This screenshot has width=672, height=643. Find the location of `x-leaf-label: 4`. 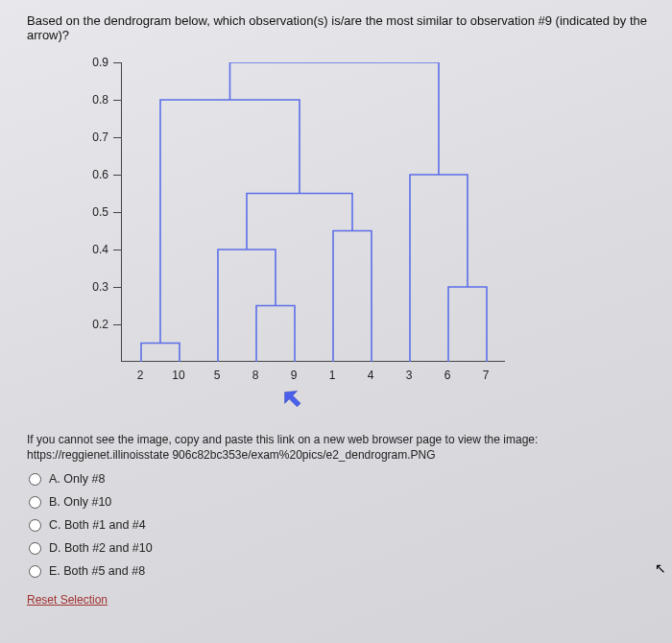

x-leaf-label: 4 is located at coordinates (371, 375).